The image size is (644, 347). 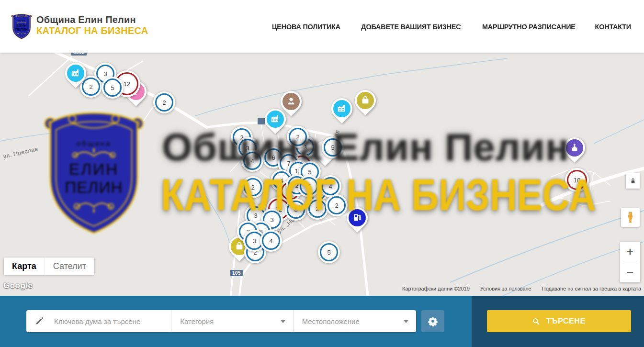 What do you see at coordinates (18, 286) in the screenshot?
I see `google-logo: Google` at bounding box center [18, 286].